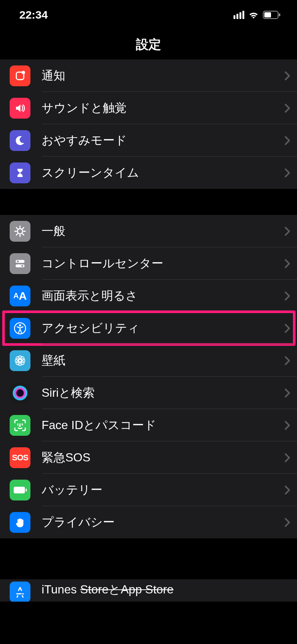  Describe the element at coordinates (148, 328) in the screenshot. I see `row-accessibility: アクセシビリティ` at that location.